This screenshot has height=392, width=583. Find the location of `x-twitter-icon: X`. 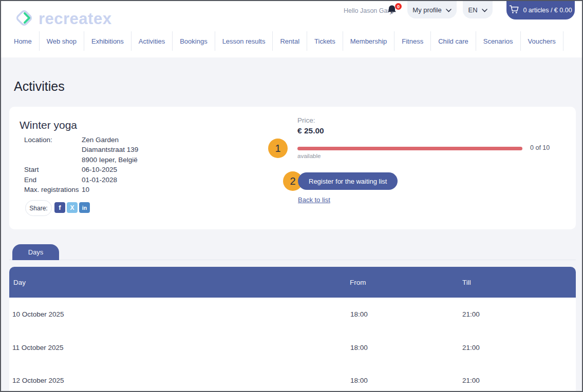

x-twitter-icon: X is located at coordinates (72, 207).